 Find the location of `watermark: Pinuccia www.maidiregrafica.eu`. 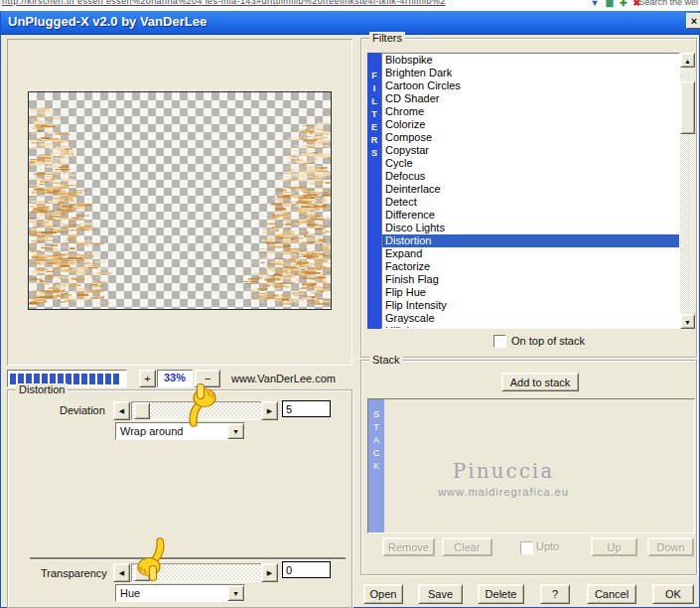

watermark: Pinuccia www.maidiregrafica.eu is located at coordinates (503, 479).